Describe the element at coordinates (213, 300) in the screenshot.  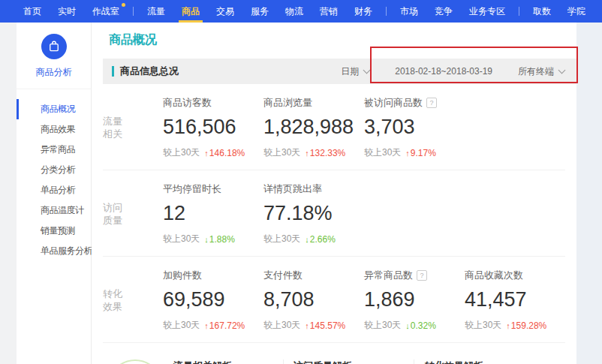
I see `metric-value: 69,589` at that location.